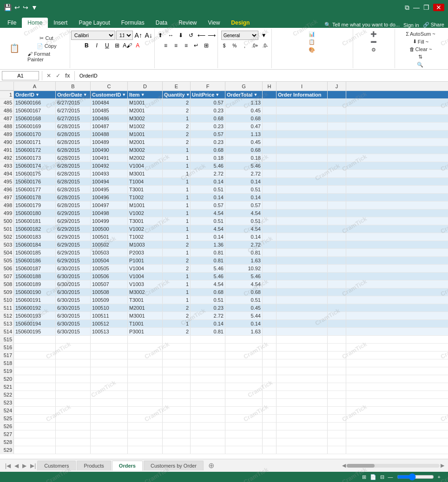 The width and height of the screenshot is (448, 482). What do you see at coordinates (138, 35) in the screenshot?
I see `increase-font-button: A↑` at bounding box center [138, 35].